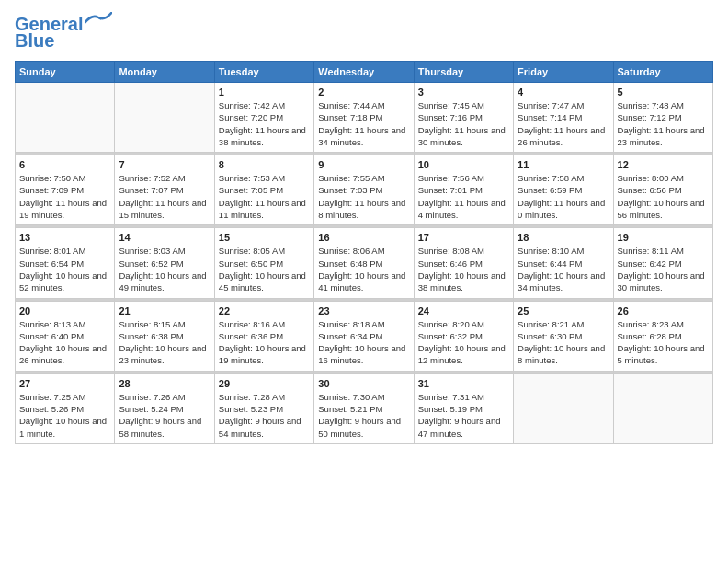 This screenshot has width=728, height=563. I want to click on day-number: 5, so click(664, 92).